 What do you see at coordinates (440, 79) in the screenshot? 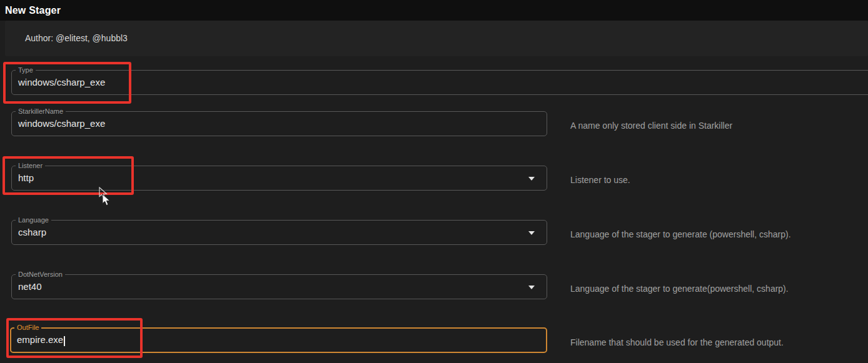
I see `type-input: windows/csharp_exe` at bounding box center [440, 79].